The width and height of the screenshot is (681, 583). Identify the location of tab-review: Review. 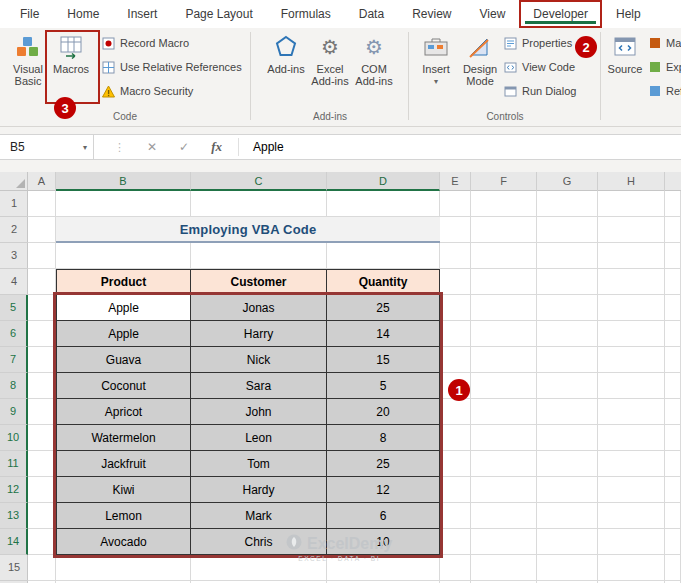
(432, 14).